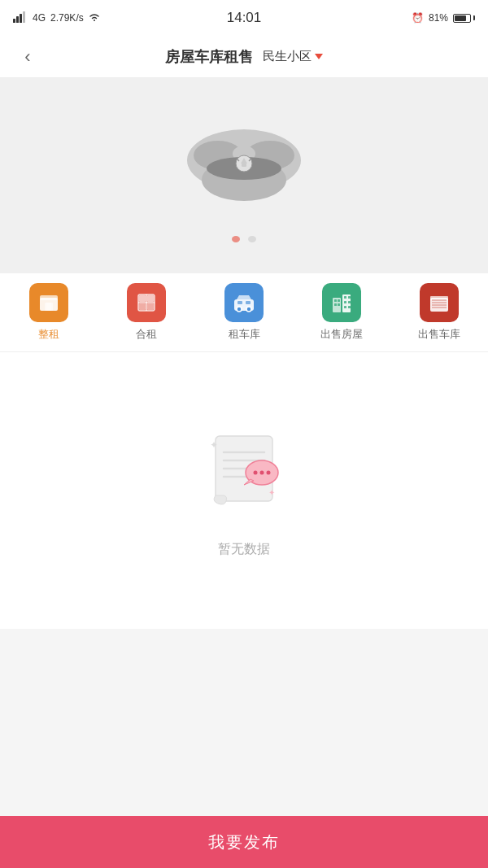 This screenshot has height=868, width=488. I want to click on publish-button-label: 我要发布, so click(244, 843).